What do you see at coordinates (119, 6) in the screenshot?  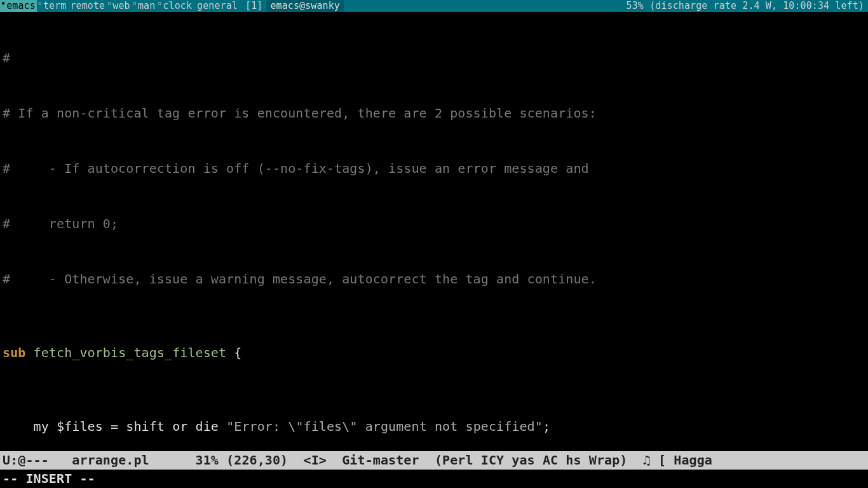 I see `wm-tag-web: ▫web` at bounding box center [119, 6].